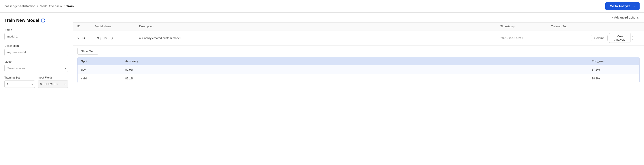 This screenshot has width=644, height=165. What do you see at coordinates (112, 38) in the screenshot?
I see `settings-icon: ⇄` at bounding box center [112, 38].